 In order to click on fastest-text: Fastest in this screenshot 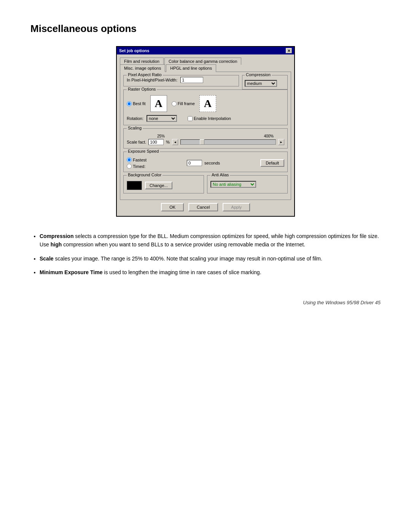, I will do `click(140, 160)`.